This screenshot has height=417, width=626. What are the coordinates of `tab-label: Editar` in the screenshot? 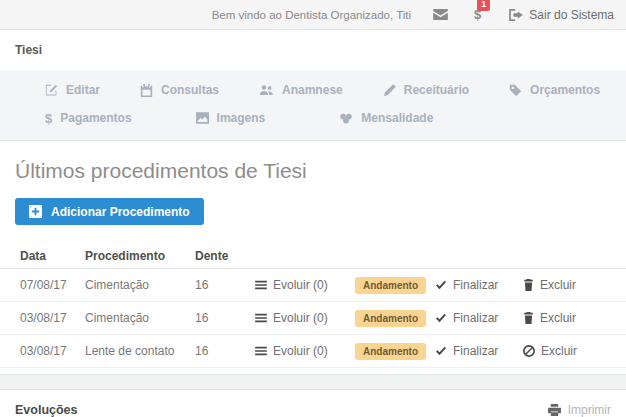 It's located at (83, 90).